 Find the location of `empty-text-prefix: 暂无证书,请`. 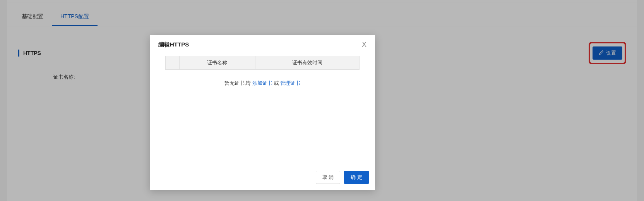

empty-text-prefix: 暂无证书,请 is located at coordinates (238, 83).